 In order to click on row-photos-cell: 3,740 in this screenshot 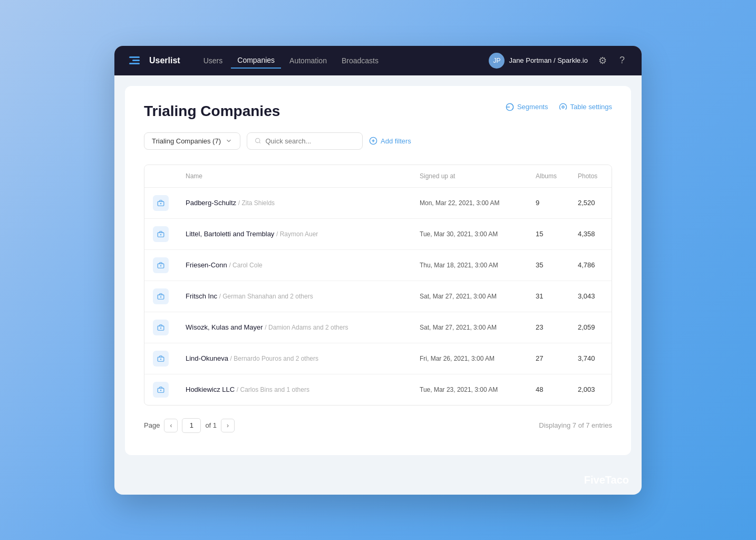, I will do `click(590, 359)`.